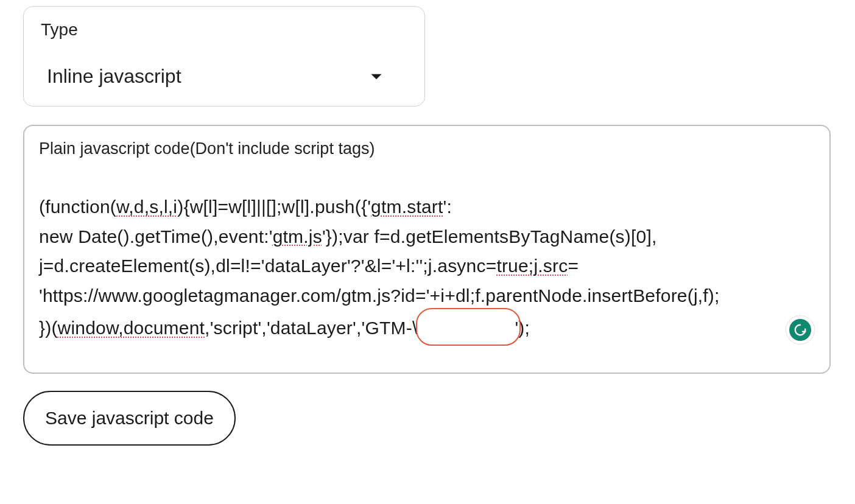 Image resolution: width=855 pixels, height=504 pixels. I want to click on type-field-label: Type, so click(224, 30).